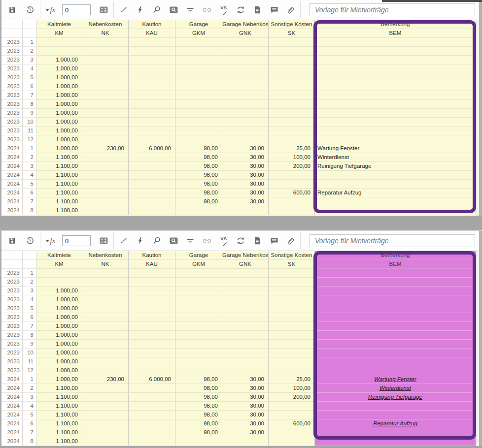 The height and width of the screenshot is (448, 482). What do you see at coordinates (123, 241) in the screenshot?
I see `brush-button` at bounding box center [123, 241].